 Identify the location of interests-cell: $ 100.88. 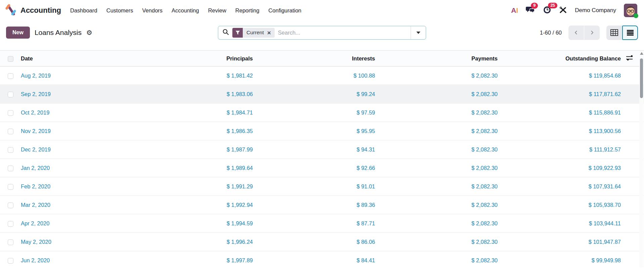
(315, 76).